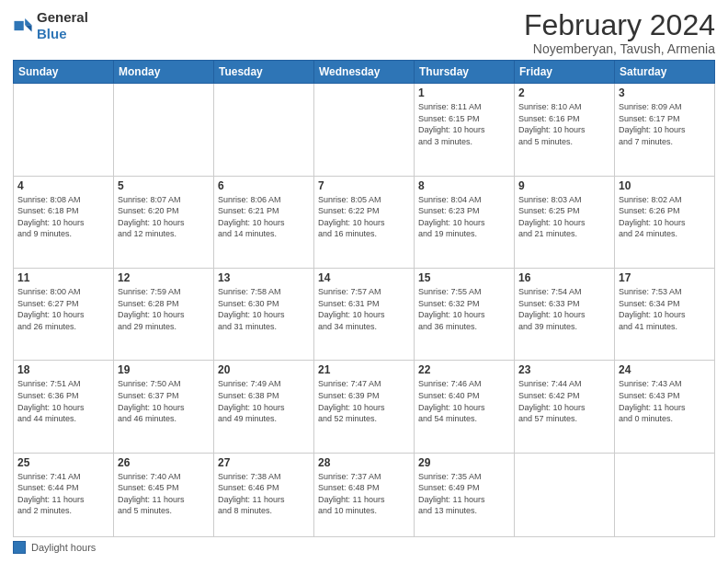 The width and height of the screenshot is (728, 563). Describe the element at coordinates (264, 370) in the screenshot. I see `day-number: 20` at that location.